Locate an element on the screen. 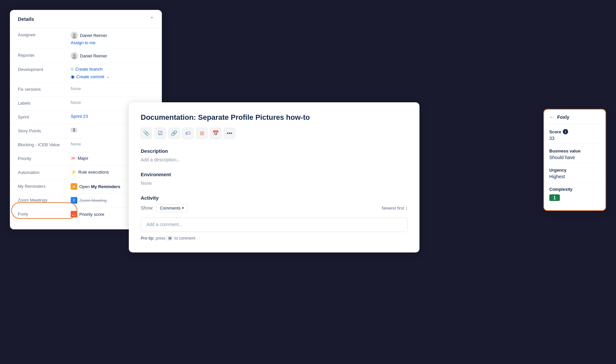 This screenshot has height=364, width=616. comments-option: Comments is located at coordinates (170, 208).